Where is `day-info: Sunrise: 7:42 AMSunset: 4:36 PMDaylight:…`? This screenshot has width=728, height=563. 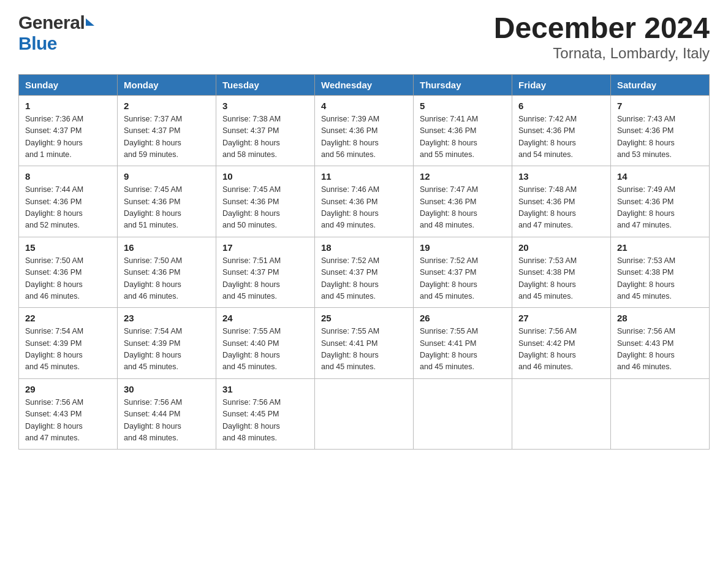 day-info: Sunrise: 7:42 AMSunset: 4:36 PMDaylight:… is located at coordinates (561, 137).